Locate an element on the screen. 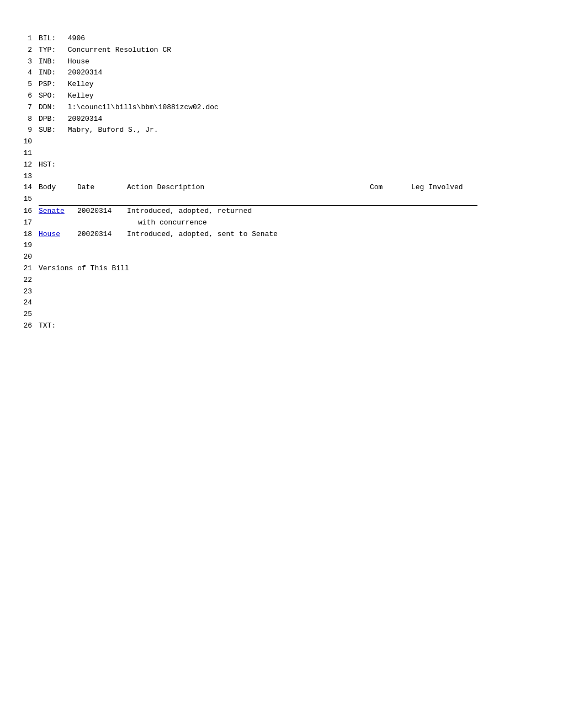 Image resolution: width=563 pixels, height=728 pixels. col-header-date: Date is located at coordinates (102, 188).